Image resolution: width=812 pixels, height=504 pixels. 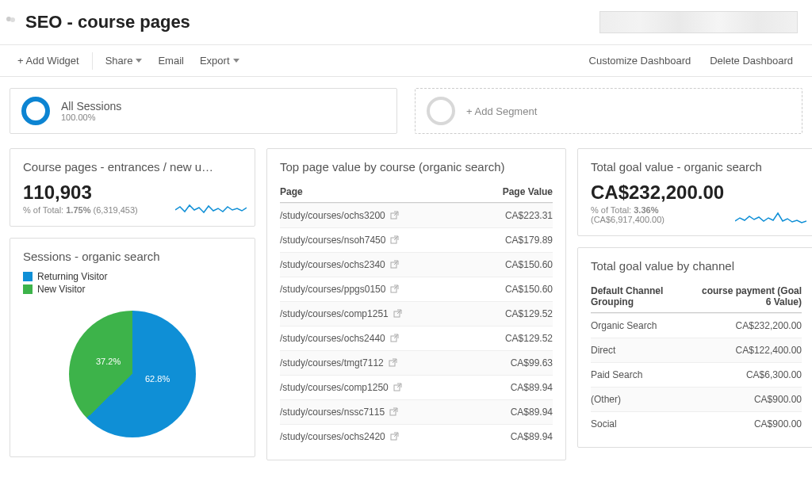 I want to click on account-selector, so click(x=699, y=22).